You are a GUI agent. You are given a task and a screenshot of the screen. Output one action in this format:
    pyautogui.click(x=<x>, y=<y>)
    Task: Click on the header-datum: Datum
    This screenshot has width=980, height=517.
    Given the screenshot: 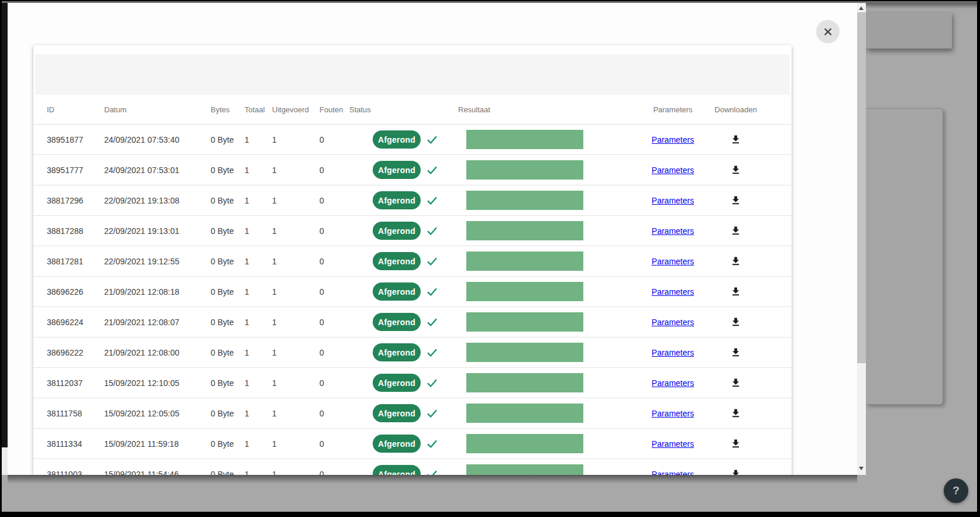 What is the action you would take?
    pyautogui.click(x=157, y=110)
    